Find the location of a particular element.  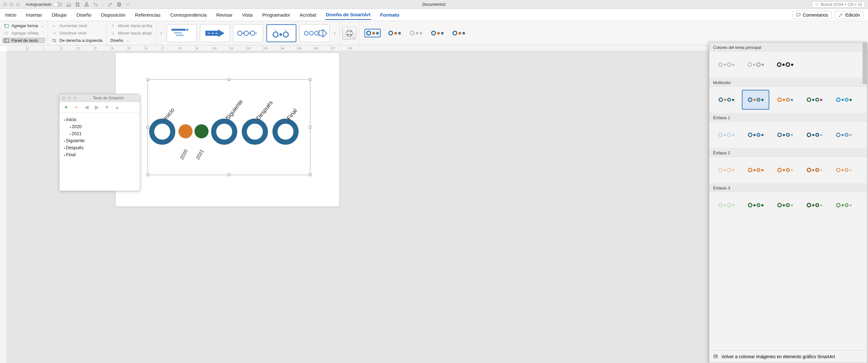

add-shape-icon is located at coordinates (6, 26).